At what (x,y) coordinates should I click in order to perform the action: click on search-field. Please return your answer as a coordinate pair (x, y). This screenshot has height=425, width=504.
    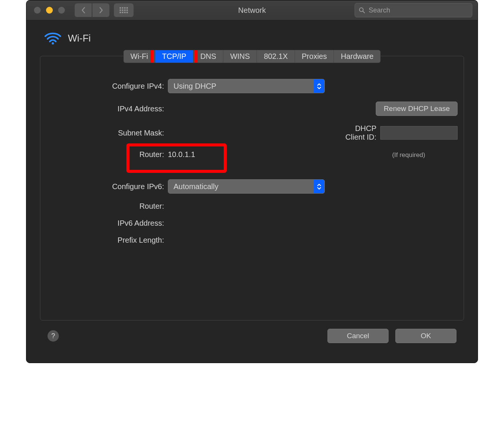
    Looking at the image, I should click on (413, 10).